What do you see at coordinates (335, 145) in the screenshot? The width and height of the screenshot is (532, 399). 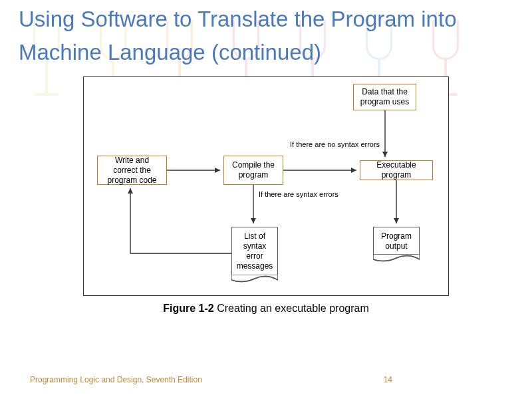 I see `edge-label-no-errors: If there are no syntax errors` at bounding box center [335, 145].